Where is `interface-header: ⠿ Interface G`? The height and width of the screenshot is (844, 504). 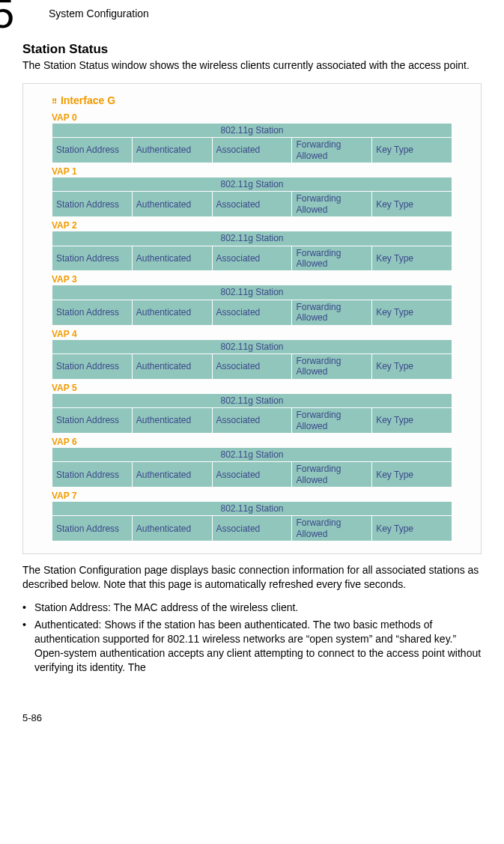
interface-header: ⠿ Interface G is located at coordinates (252, 100).